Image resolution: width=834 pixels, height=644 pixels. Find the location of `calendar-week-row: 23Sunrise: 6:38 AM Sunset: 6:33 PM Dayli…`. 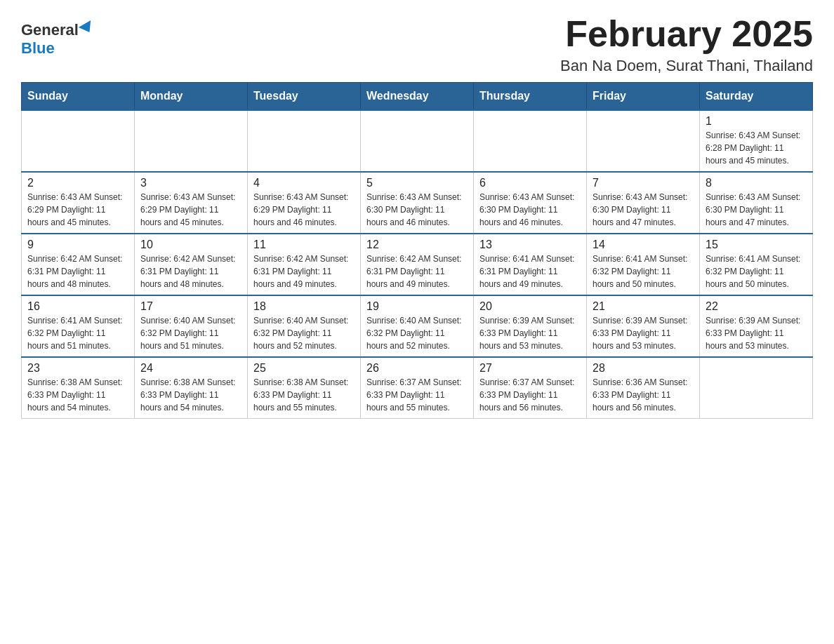

calendar-week-row: 23Sunrise: 6:38 AM Sunset: 6:33 PM Dayli… is located at coordinates (417, 388).